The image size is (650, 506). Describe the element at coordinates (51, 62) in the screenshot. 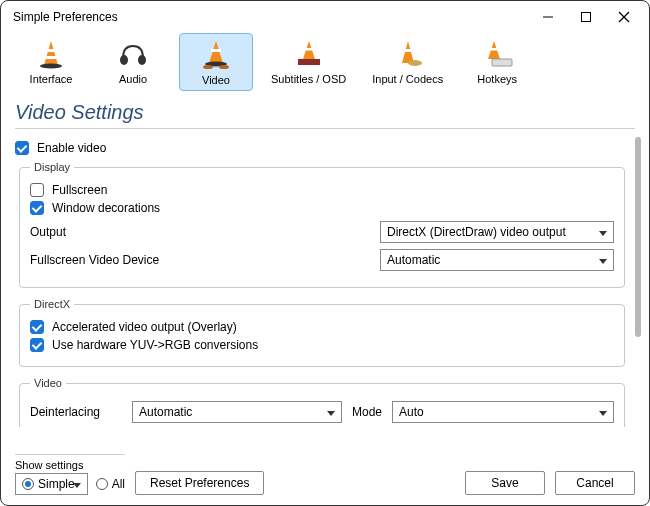

I see `tab-interface: Interface` at that location.